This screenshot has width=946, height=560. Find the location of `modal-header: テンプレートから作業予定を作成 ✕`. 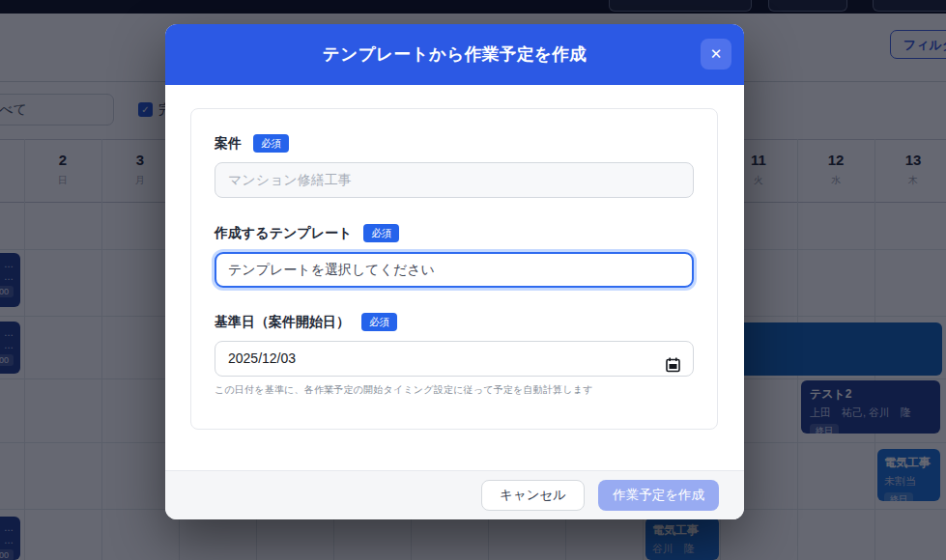

modal-header: テンプレートから作業予定を作成 ✕ is located at coordinates (454, 54).